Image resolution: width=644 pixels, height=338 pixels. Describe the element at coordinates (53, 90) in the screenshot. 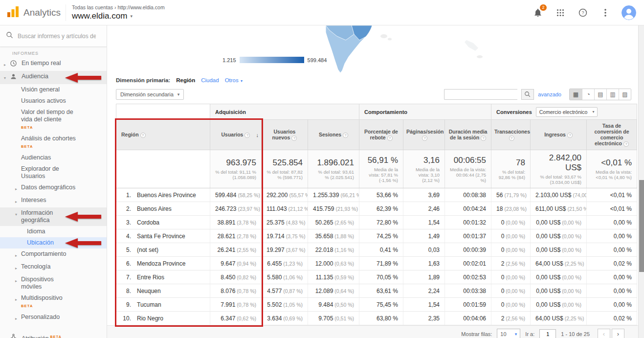

I see `sidebar-item-vision-general: Visión general` at that location.